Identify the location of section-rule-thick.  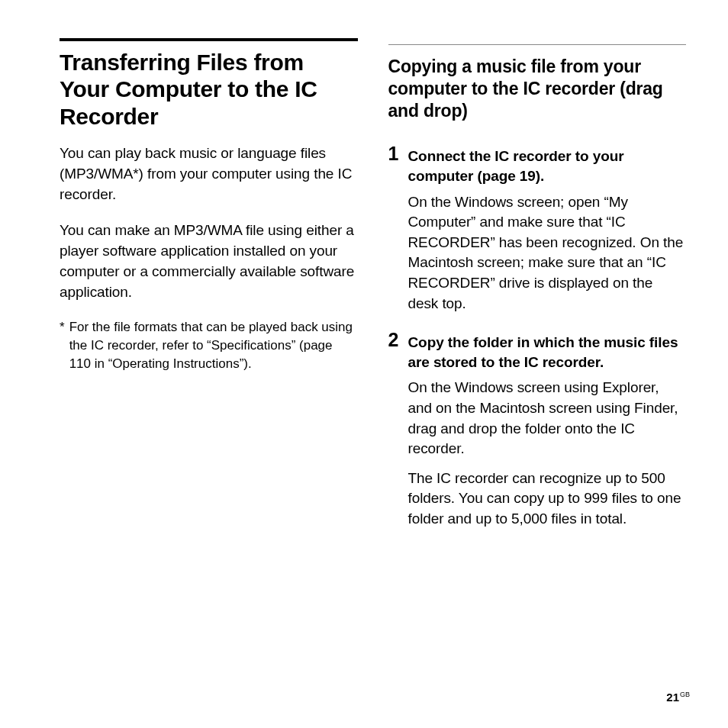
(209, 40).